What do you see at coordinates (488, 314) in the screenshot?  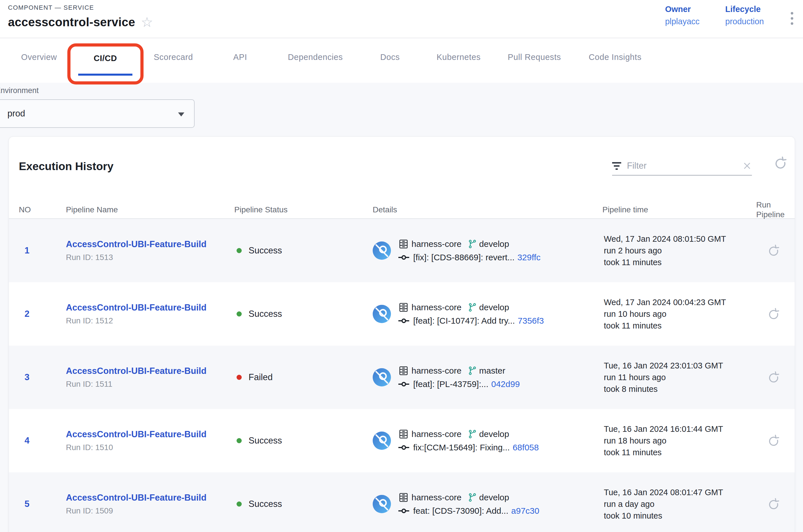 I see `details-cell: harness-core develop [feat]: [CI-10747]:` at bounding box center [488, 314].